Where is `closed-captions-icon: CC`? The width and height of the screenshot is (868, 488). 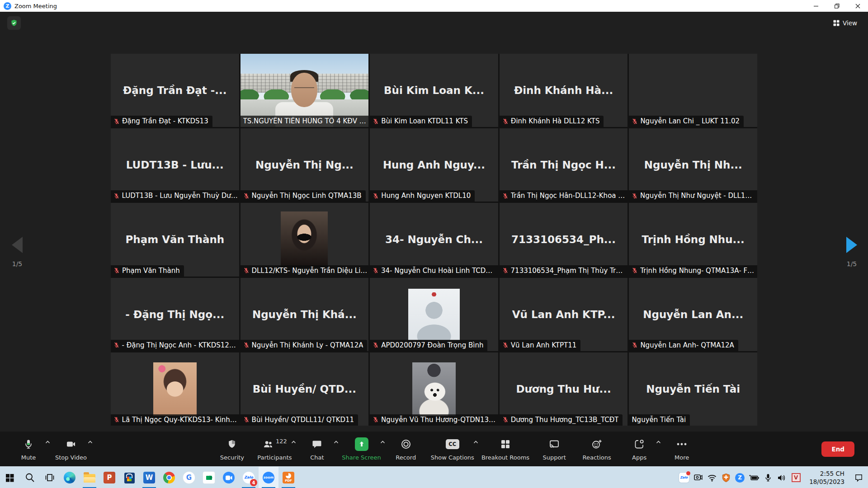 closed-captions-icon: CC is located at coordinates (453, 444).